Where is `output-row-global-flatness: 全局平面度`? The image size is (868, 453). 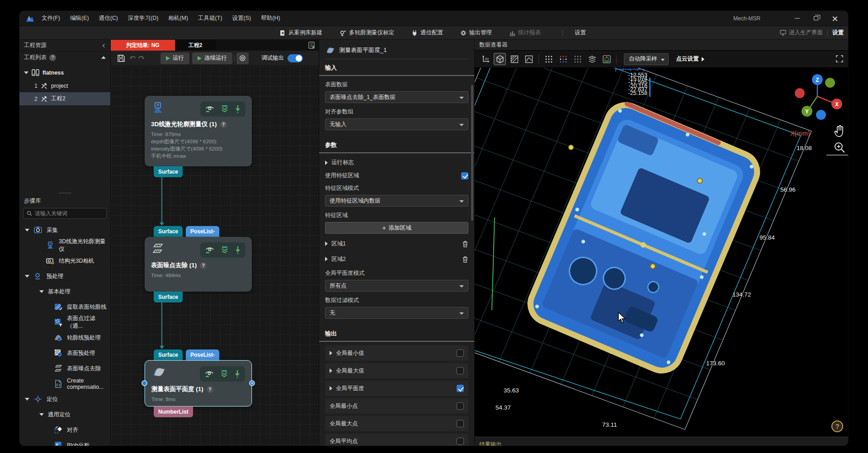
output-row-global-flatness: 全局平面度 is located at coordinates (397, 388).